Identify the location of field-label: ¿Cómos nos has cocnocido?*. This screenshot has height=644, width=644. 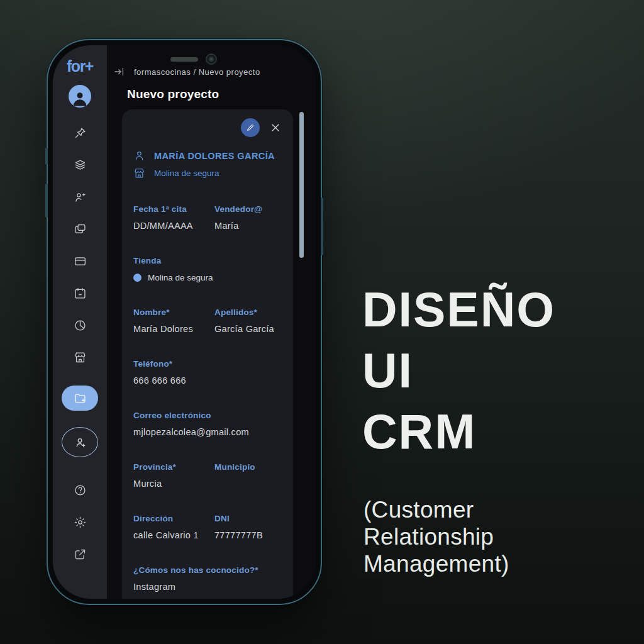
(208, 570).